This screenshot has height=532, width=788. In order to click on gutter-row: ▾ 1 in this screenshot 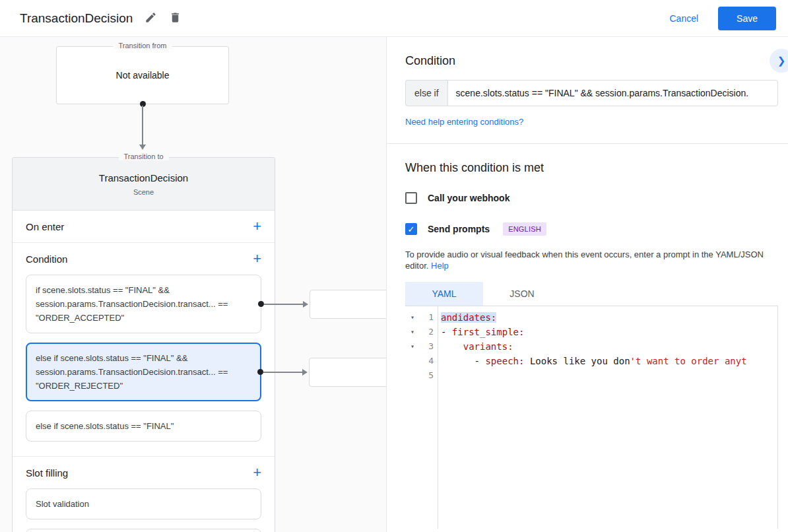, I will do `click(421, 317)`.